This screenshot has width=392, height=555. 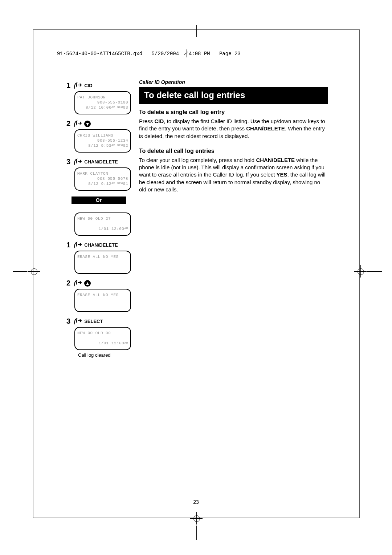 I want to click on lcd-line: 908-555-0100, so click(x=103, y=103).